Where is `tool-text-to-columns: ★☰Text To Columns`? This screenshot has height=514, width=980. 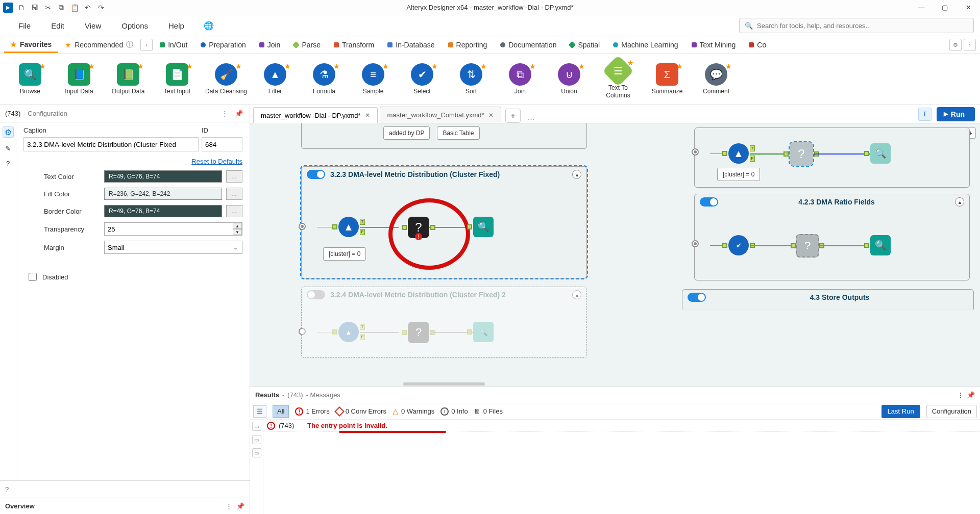
tool-text-to-columns: ★☰Text To Columns is located at coordinates (618, 80).